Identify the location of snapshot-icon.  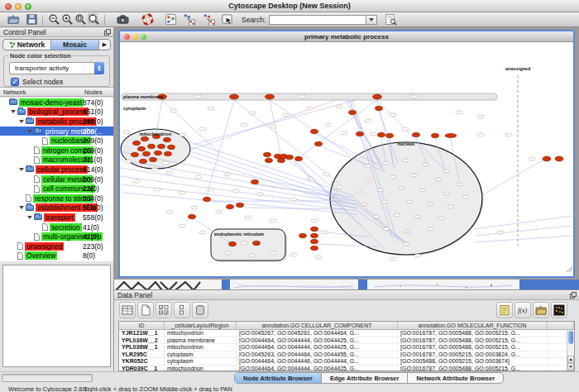
(122, 20).